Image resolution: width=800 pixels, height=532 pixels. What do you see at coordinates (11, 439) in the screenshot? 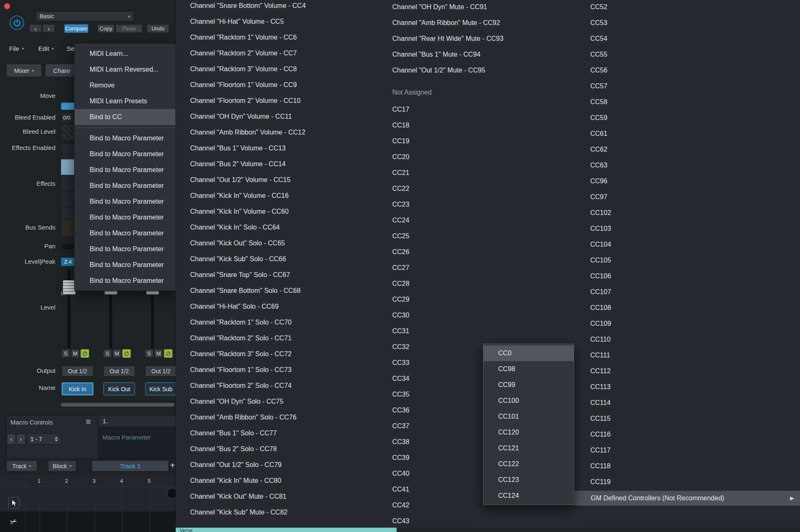
I see `macro-prev-button: ‹` at bounding box center [11, 439].